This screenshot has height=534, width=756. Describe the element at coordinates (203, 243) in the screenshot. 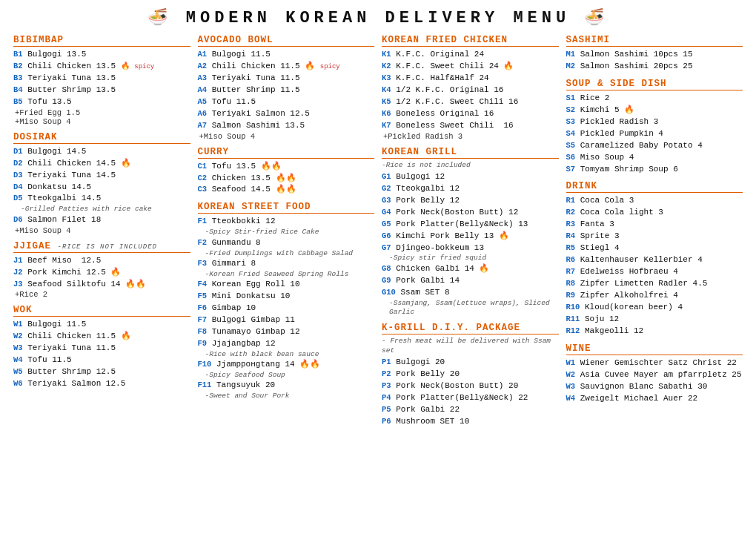

I see `item-code: F2` at that location.